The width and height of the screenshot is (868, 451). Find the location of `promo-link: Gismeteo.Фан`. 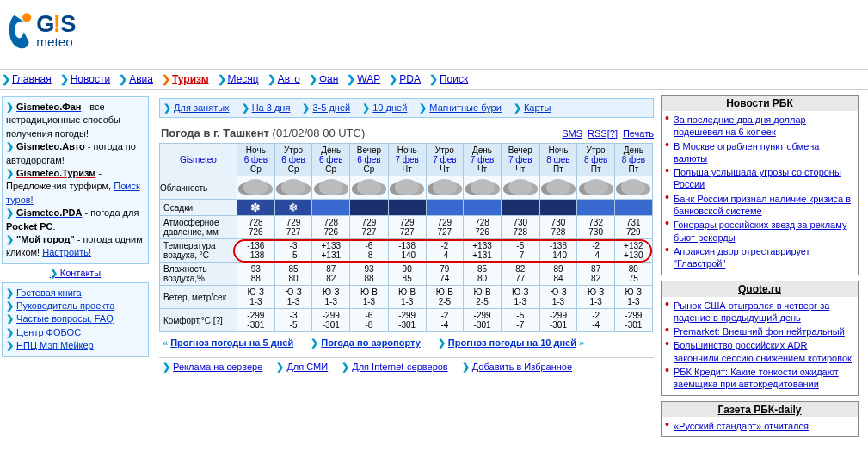

promo-link: Gismeteo.Фан is located at coordinates (48, 107).